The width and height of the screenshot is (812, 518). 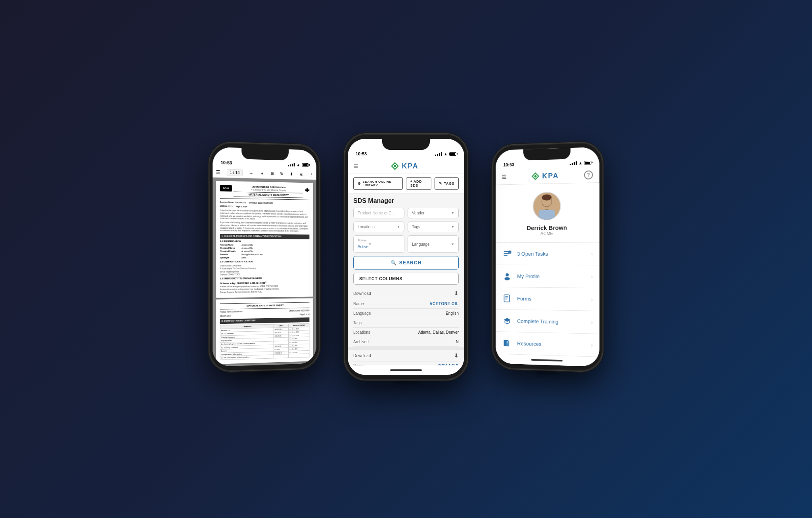 I want to click on resources-label: Resources, so click(x=552, y=344).